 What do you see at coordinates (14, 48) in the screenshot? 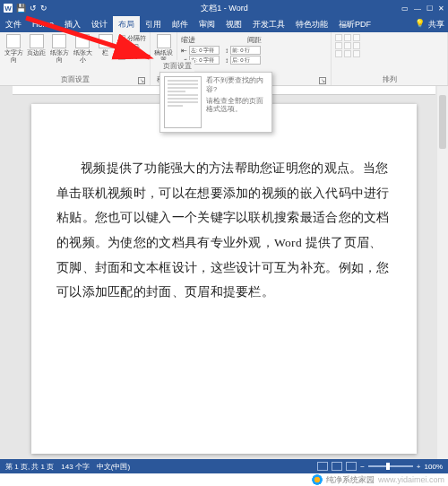
I see `text-direction-button: 文字方向` at bounding box center [14, 48].